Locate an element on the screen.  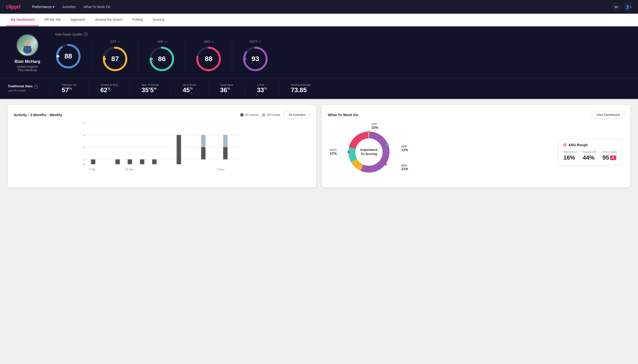
metric-importance: Importance 16% is located at coordinates (570, 156).